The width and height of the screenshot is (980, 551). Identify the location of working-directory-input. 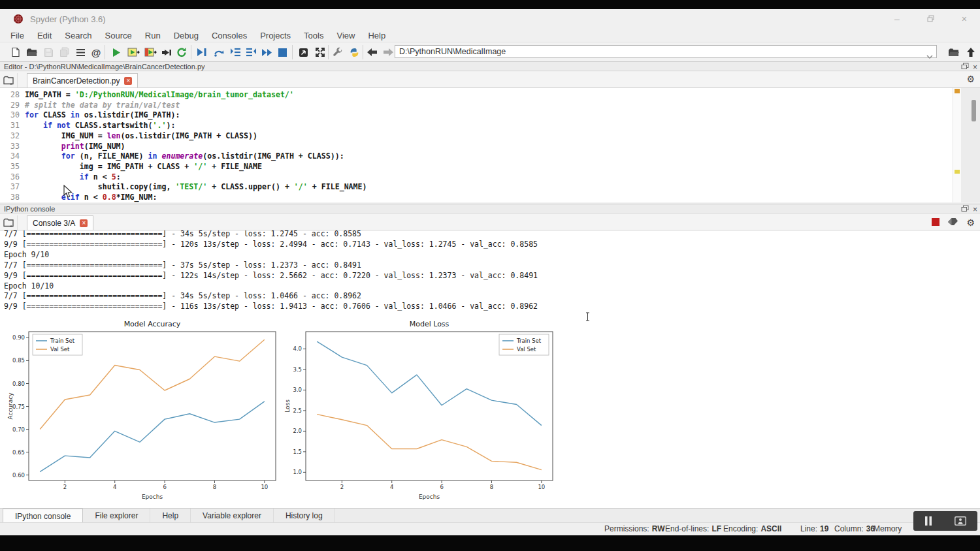
(666, 52).